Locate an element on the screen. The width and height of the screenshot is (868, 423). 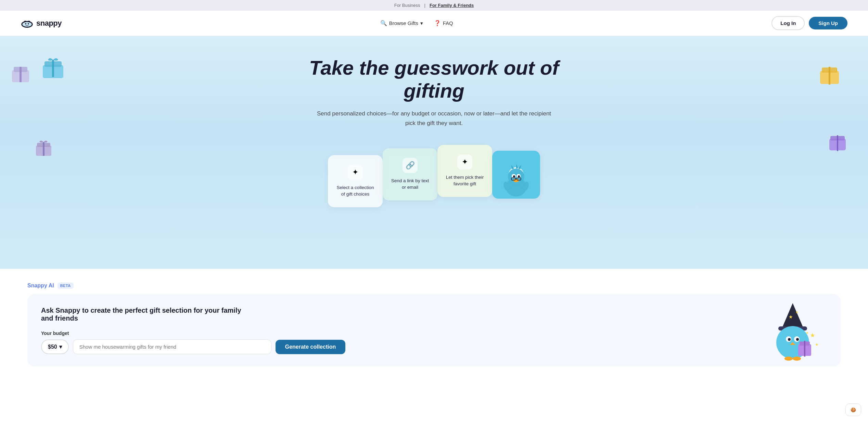
hero-title: Take the guesswork out of gifting is located at coordinates (434, 79).